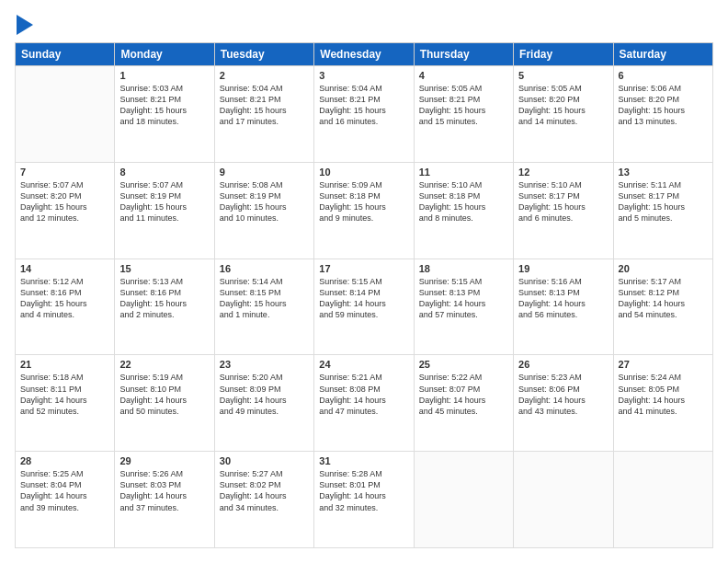 The width and height of the screenshot is (728, 563). I want to click on day-number: 28, so click(64, 461).